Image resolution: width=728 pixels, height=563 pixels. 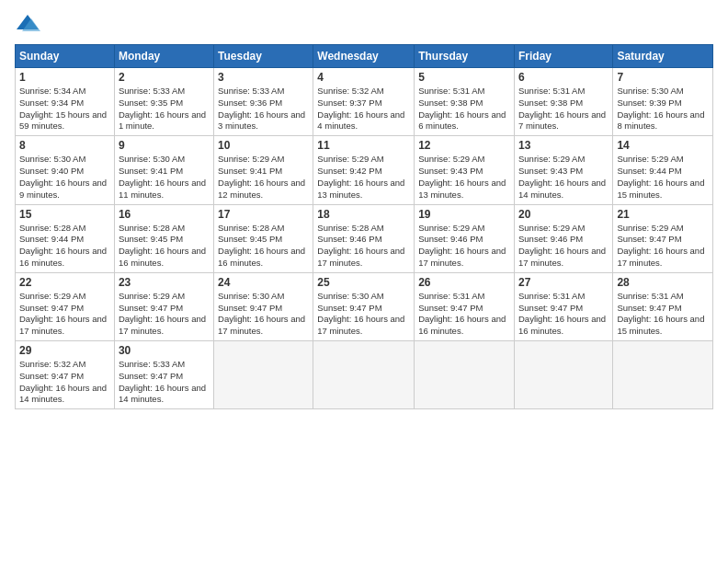 I want to click on day-info: Sunrise: 5:32 AMSunset: 9:47 PMDaylight:…, so click(x=63, y=381).